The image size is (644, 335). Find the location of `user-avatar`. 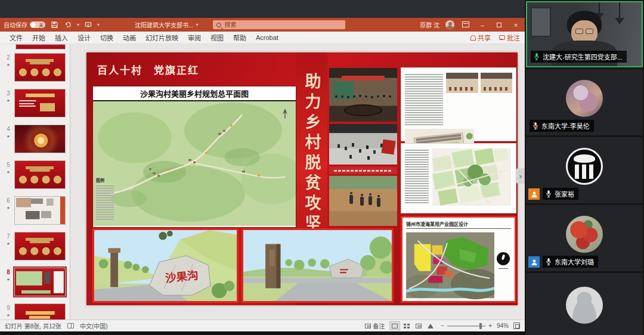

user-avatar is located at coordinates (450, 25).